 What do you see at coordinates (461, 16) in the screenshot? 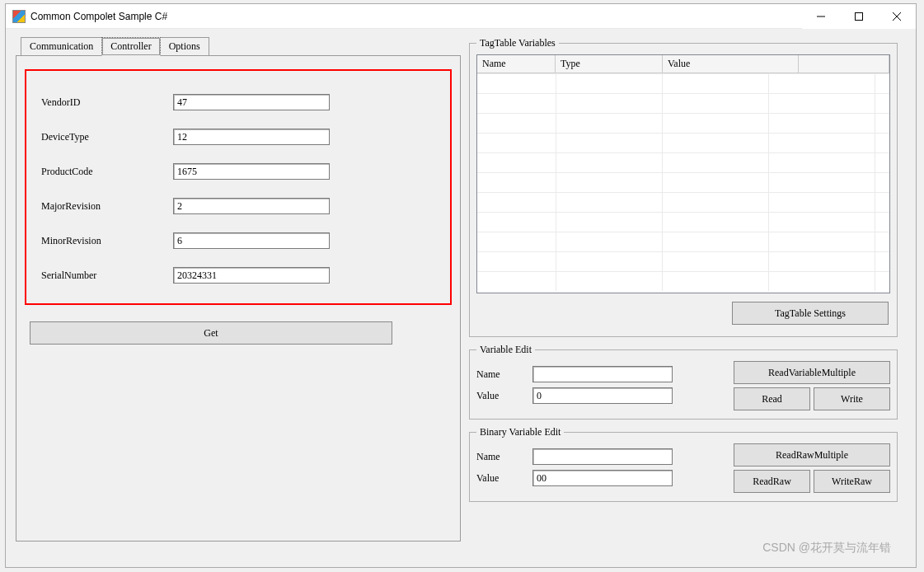
I see `titlebar: Common Compolet Sample C#` at bounding box center [461, 16].